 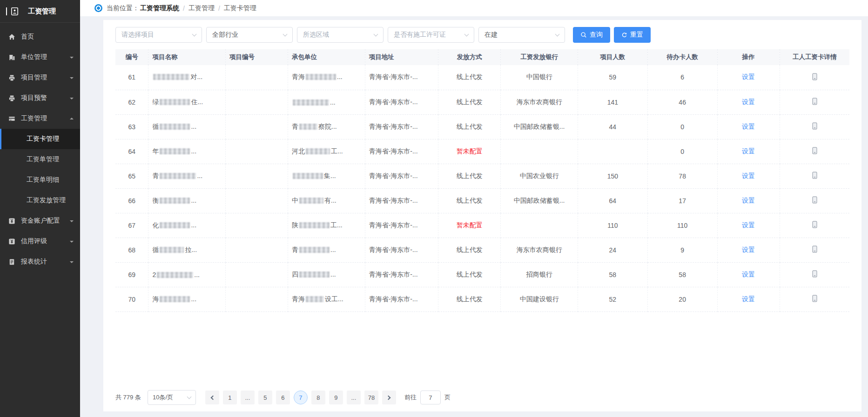 What do you see at coordinates (132, 77) in the screenshot?
I see `cell-id: 61` at bounding box center [132, 77].